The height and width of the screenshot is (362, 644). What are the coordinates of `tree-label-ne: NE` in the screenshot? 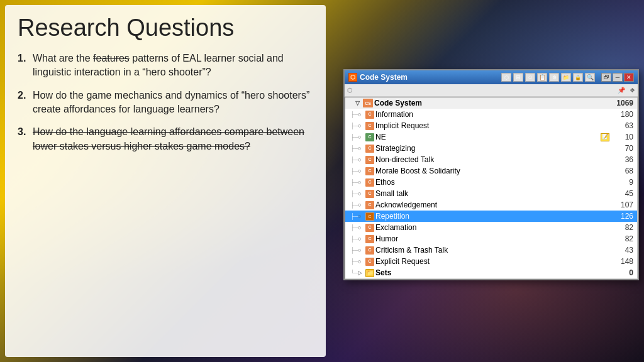 It's located at (488, 137).